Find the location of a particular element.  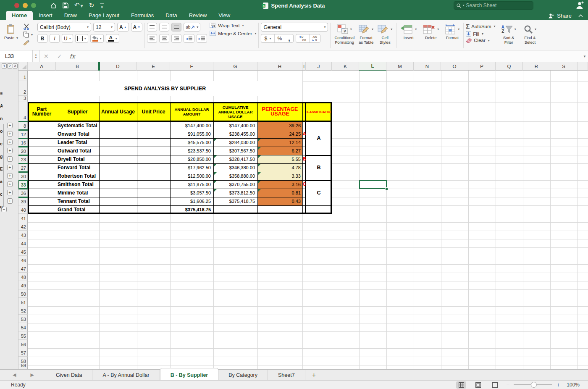

column-header-R: R is located at coordinates (537, 66).